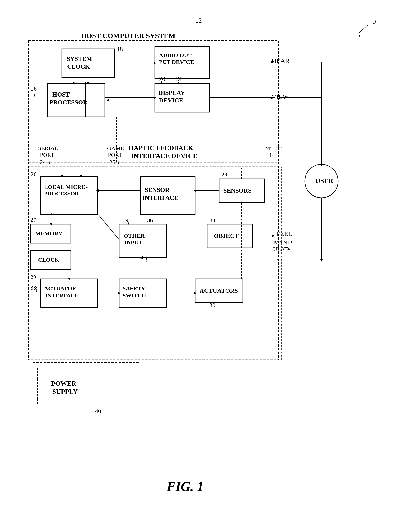  What do you see at coordinates (69, 102) in the screenshot?
I see `host-processor-label2: PROCESSOR` at bounding box center [69, 102].